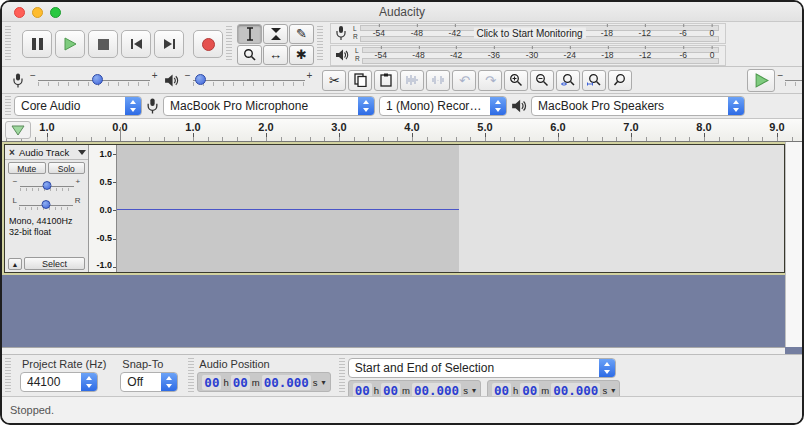 Image resolution: width=804 pixels, height=425 pixels. I want to click on undo-icon: ↶, so click(464, 80).